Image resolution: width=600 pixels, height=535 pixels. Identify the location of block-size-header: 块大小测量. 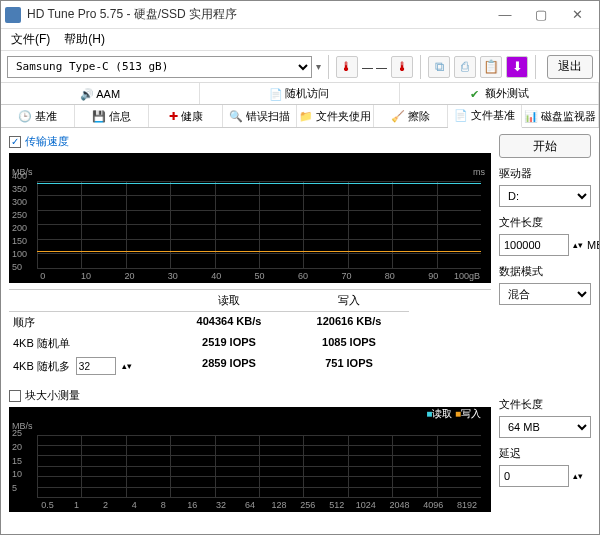
(250, 396).